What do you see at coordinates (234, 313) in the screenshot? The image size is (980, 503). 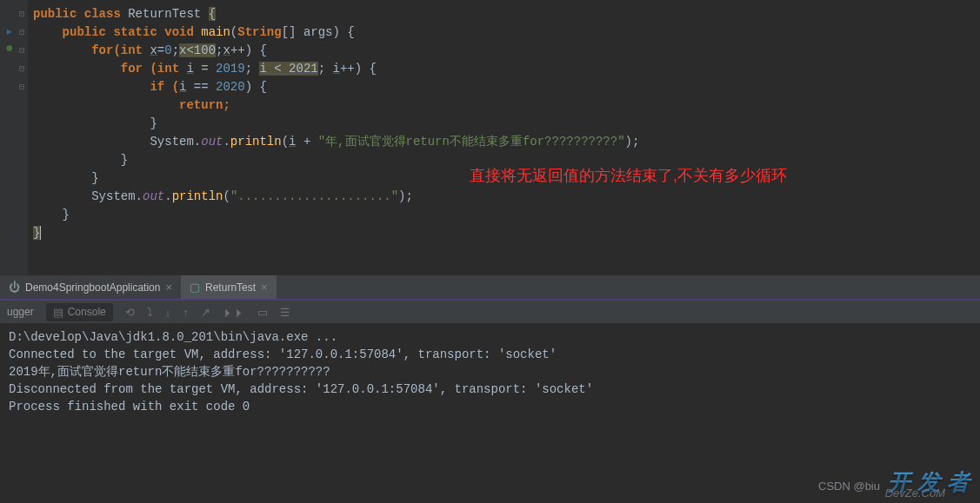 I see `run-to-cursor-icon: ⏵⏵` at bounding box center [234, 313].